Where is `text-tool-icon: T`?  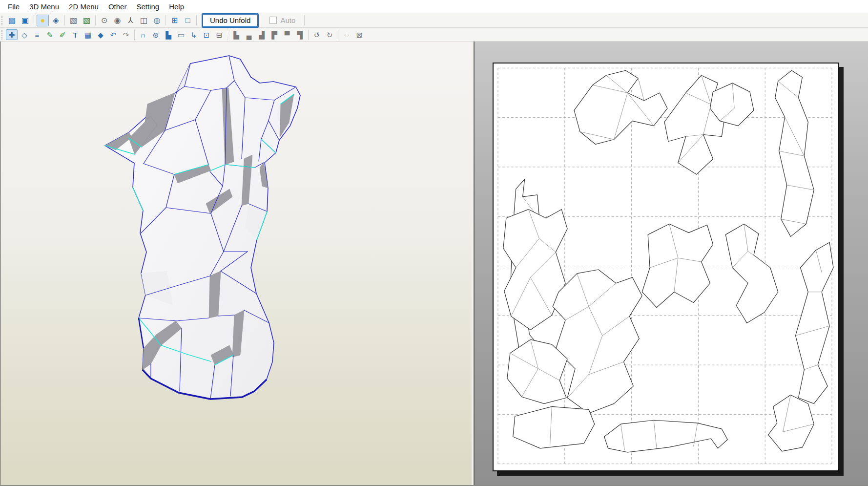 text-tool-icon: T is located at coordinates (75, 35).